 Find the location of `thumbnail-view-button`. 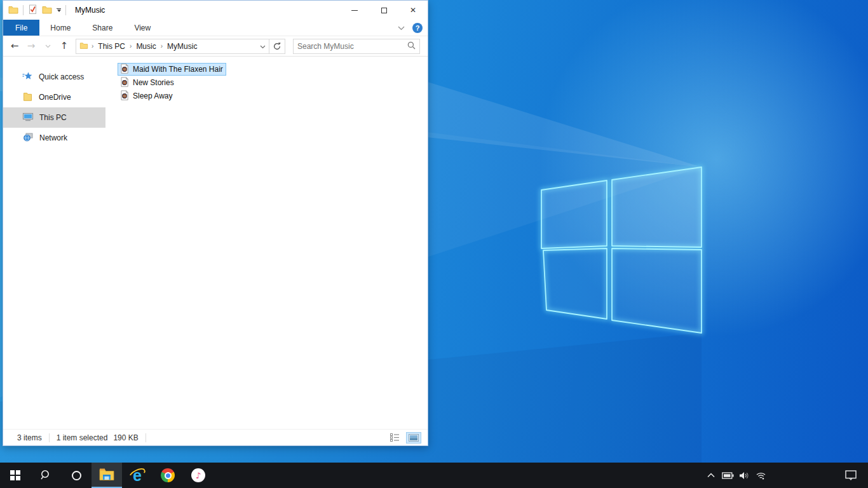

thumbnail-view-button is located at coordinates (414, 438).